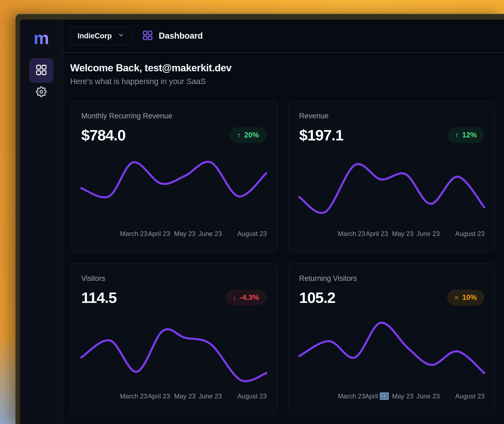  What do you see at coordinates (469, 135) in the screenshot?
I see `trend-value: 12%` at bounding box center [469, 135].